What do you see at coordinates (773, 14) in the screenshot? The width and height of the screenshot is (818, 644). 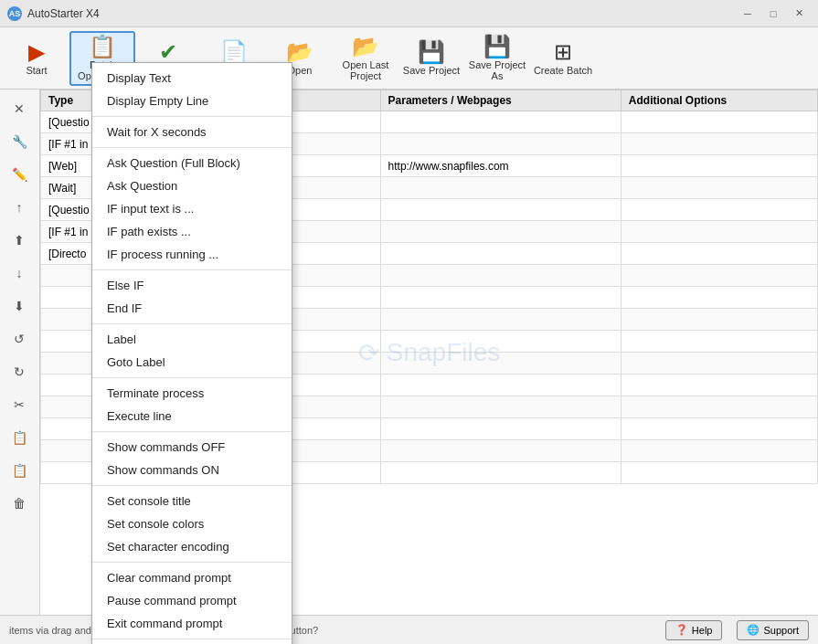 I see `maximize-button: □` at bounding box center [773, 14].